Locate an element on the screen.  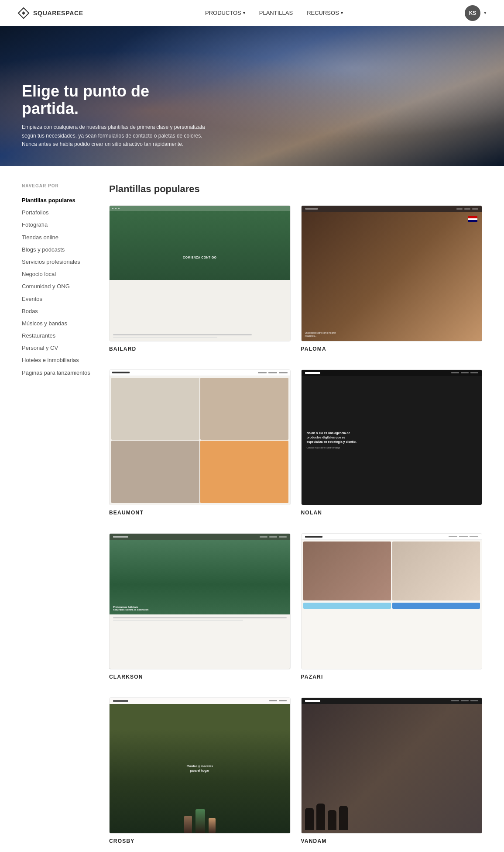
brand-name: SQUARESPACE is located at coordinates (58, 13).